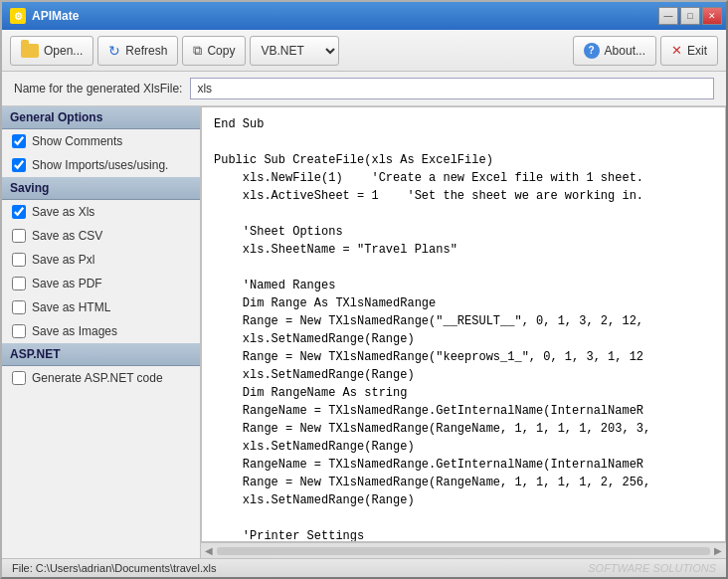  I want to click on file-path: File: C:\Users\adrian\Documents\travel.x…, so click(113, 568).